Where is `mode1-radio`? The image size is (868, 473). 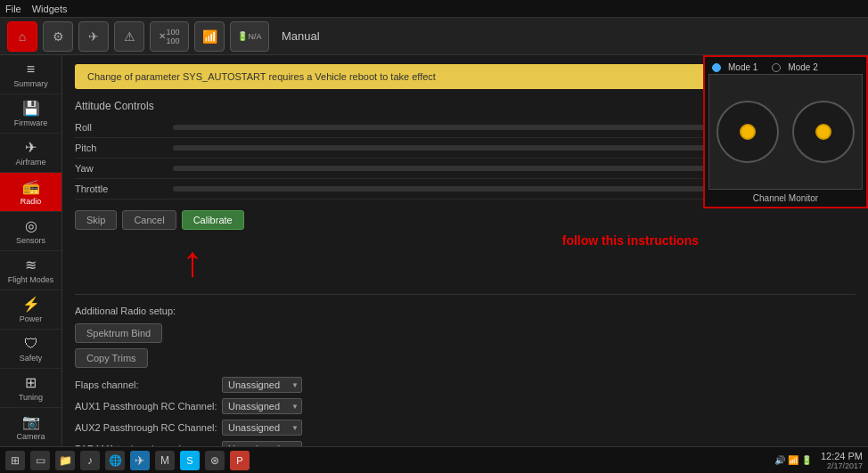
mode1-radio is located at coordinates (717, 68).